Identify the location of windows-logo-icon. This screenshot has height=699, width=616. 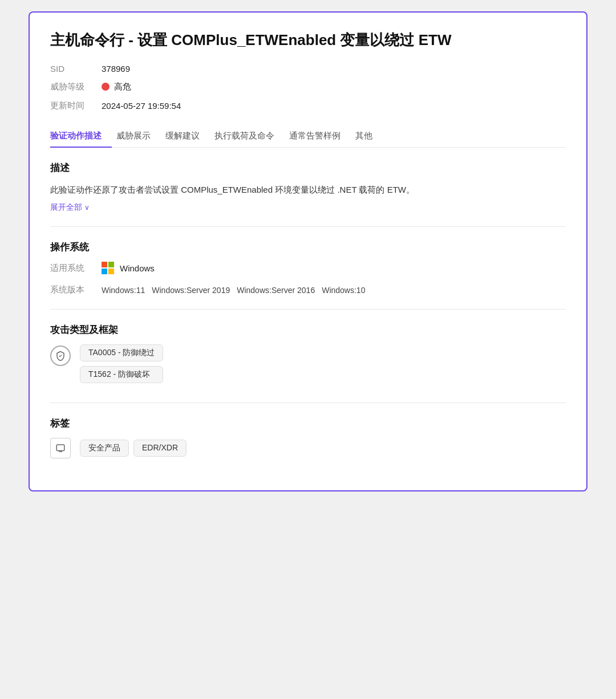
(108, 268).